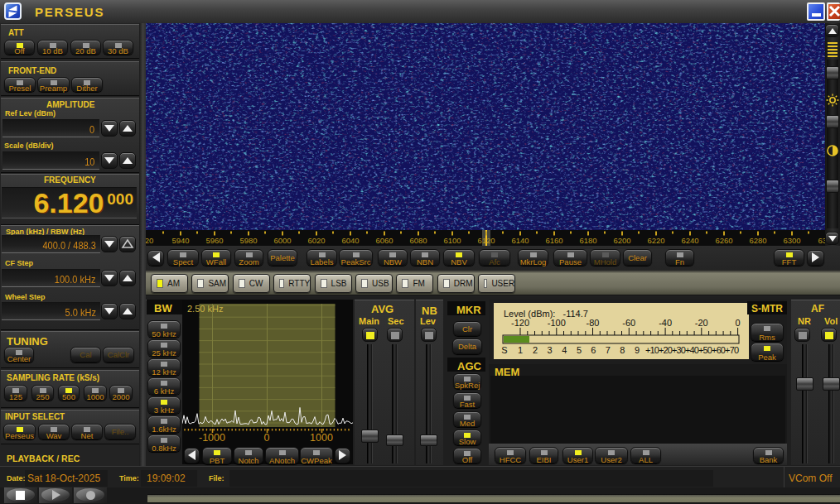 Image resolution: width=840 pixels, height=504 pixels. Describe the element at coordinates (702, 323) in the screenshot. I see `svg-text: -20` at that location.